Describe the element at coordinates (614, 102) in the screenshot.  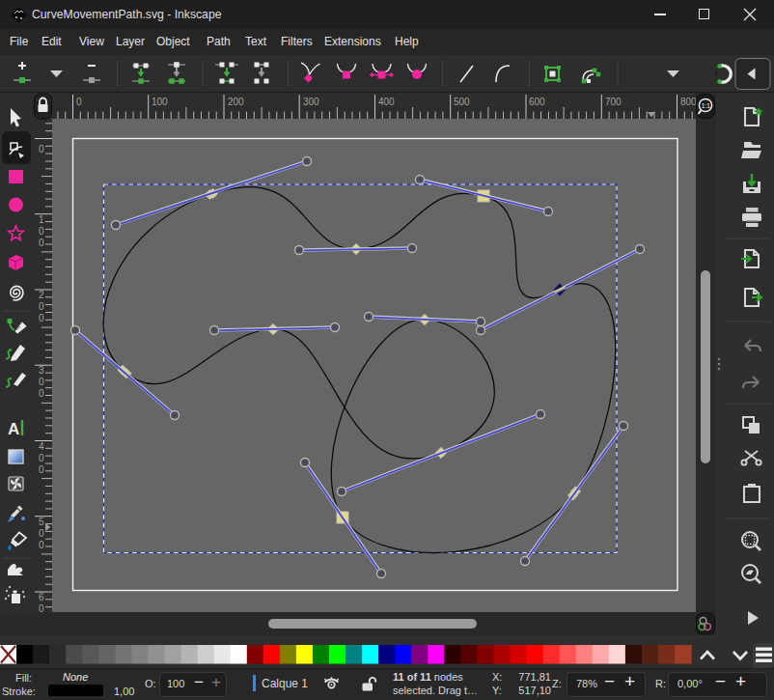
I see `svg-text: 700` at that location.